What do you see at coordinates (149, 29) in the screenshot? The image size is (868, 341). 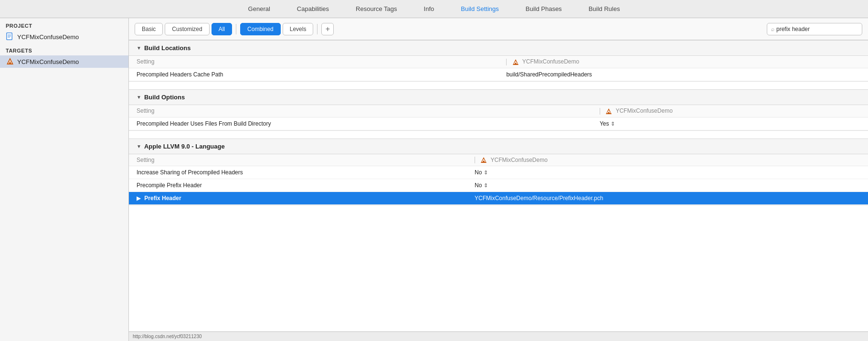 I see `filter-basic-button: Basic` at bounding box center [149, 29].